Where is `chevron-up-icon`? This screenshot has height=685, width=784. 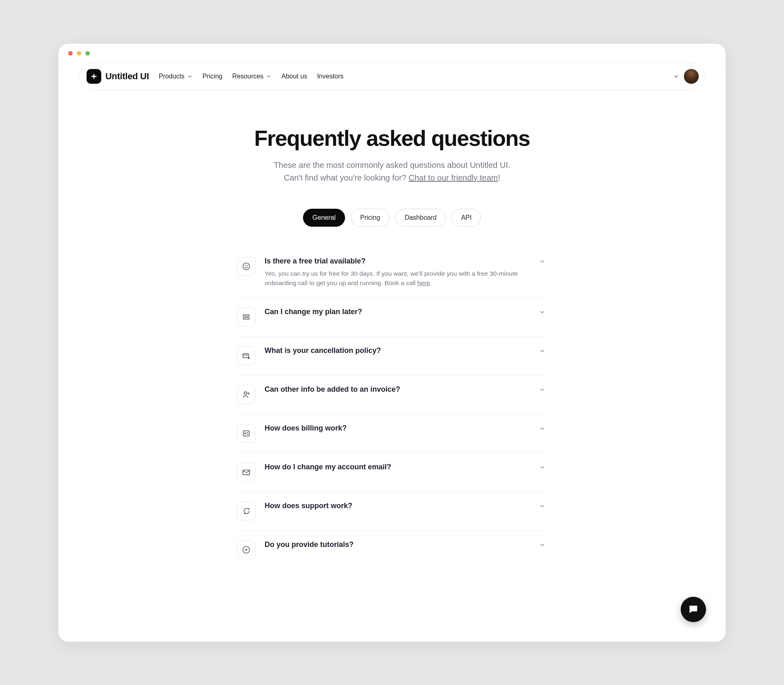 chevron-up-icon is located at coordinates (542, 261).